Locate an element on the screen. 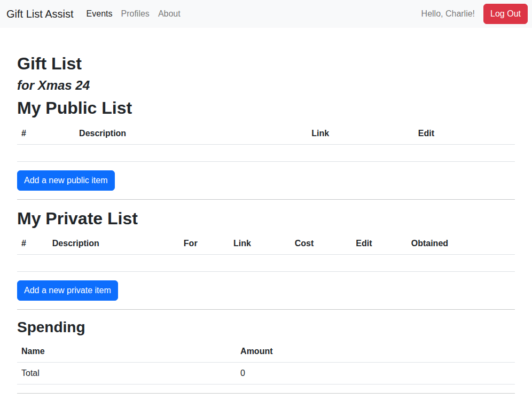 The width and height of the screenshot is (532, 400). navbar-brand: Gift List Assist is located at coordinates (40, 14).